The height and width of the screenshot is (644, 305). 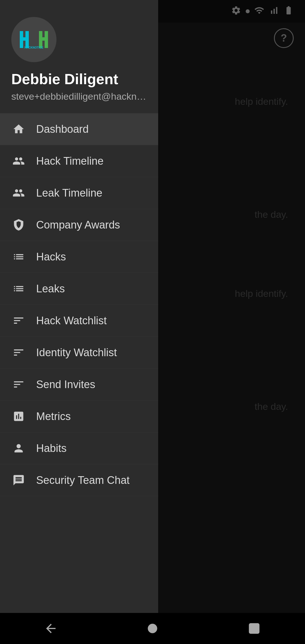 What do you see at coordinates (83, 480) in the screenshot?
I see `nav-label-security-team-chat: Security Team Chat` at bounding box center [83, 480].